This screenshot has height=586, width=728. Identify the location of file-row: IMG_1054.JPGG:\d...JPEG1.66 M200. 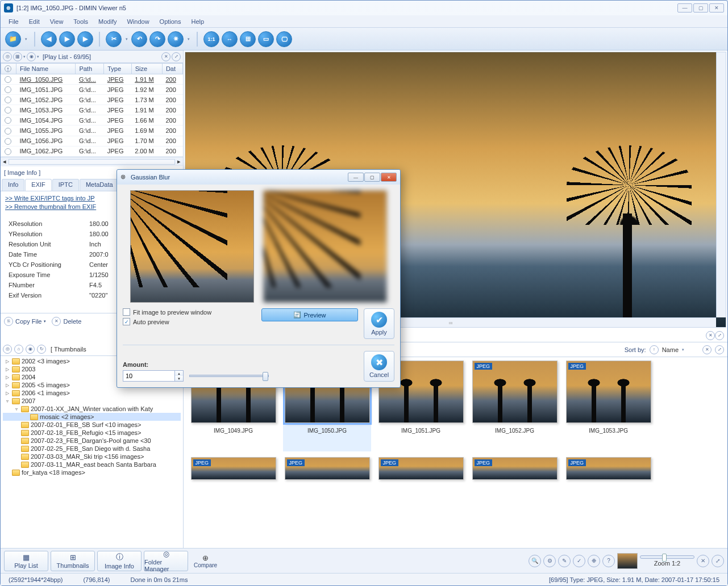
(92, 120).